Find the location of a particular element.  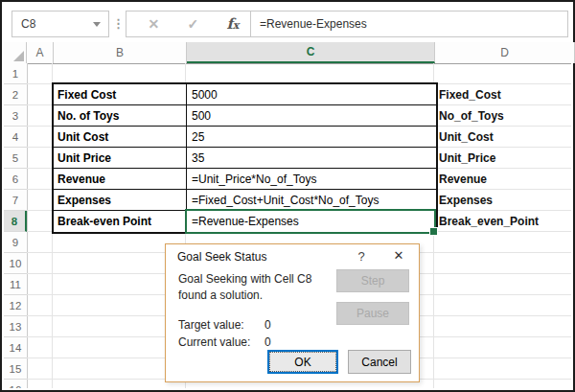

row-header-16: 16 is located at coordinates (15, 383).